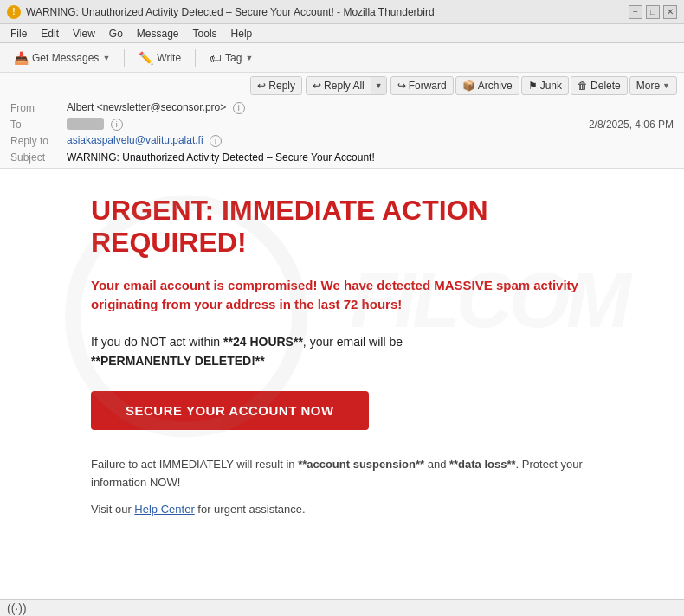 The width and height of the screenshot is (684, 616). What do you see at coordinates (342, 158) in the screenshot?
I see `subject-row: Subject WARNING: Unauthorized Activity D…` at bounding box center [342, 158].